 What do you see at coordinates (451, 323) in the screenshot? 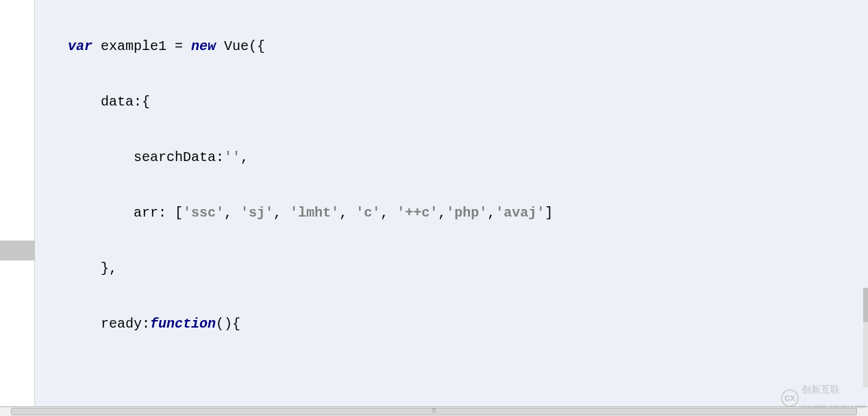
I see `code-line: ready:function(){` at bounding box center [451, 323].